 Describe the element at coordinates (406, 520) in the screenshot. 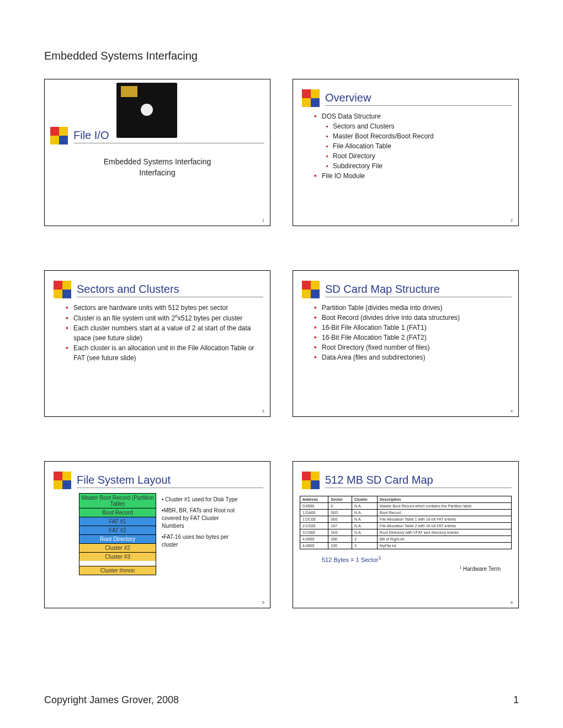

I see `table-row: 1:DC000EEN.A.File Allocation Table 1 wit…` at that location.